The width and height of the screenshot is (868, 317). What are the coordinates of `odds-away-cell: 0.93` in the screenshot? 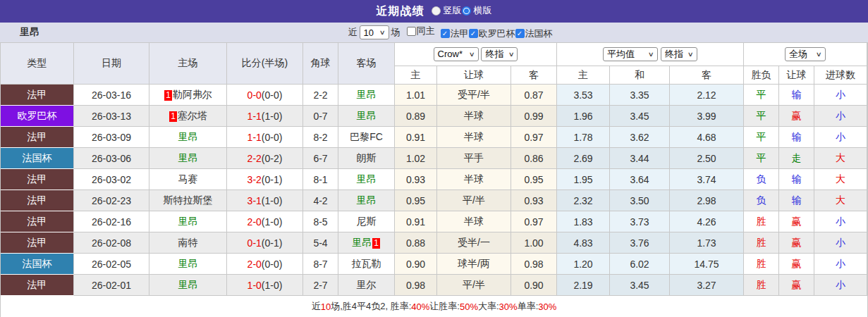 It's located at (534, 201).